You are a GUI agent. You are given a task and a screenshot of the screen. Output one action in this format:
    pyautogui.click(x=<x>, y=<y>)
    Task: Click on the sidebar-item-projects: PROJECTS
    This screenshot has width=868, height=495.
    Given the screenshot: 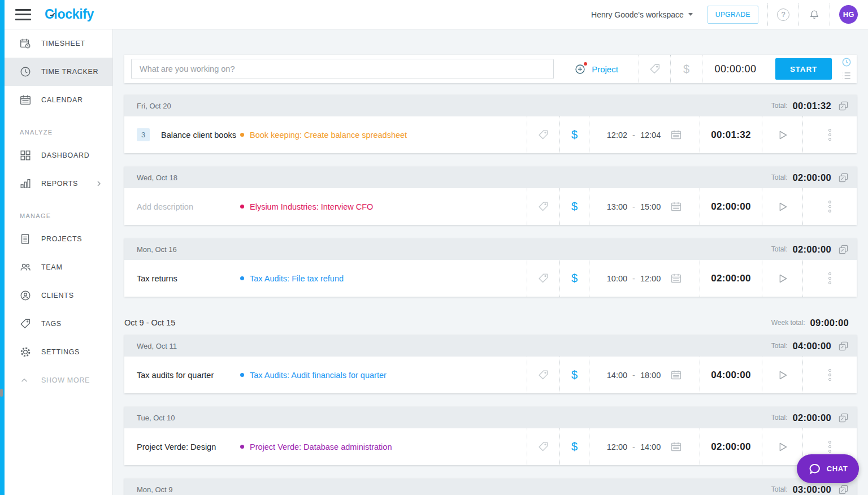 What is the action you would take?
    pyautogui.click(x=59, y=239)
    